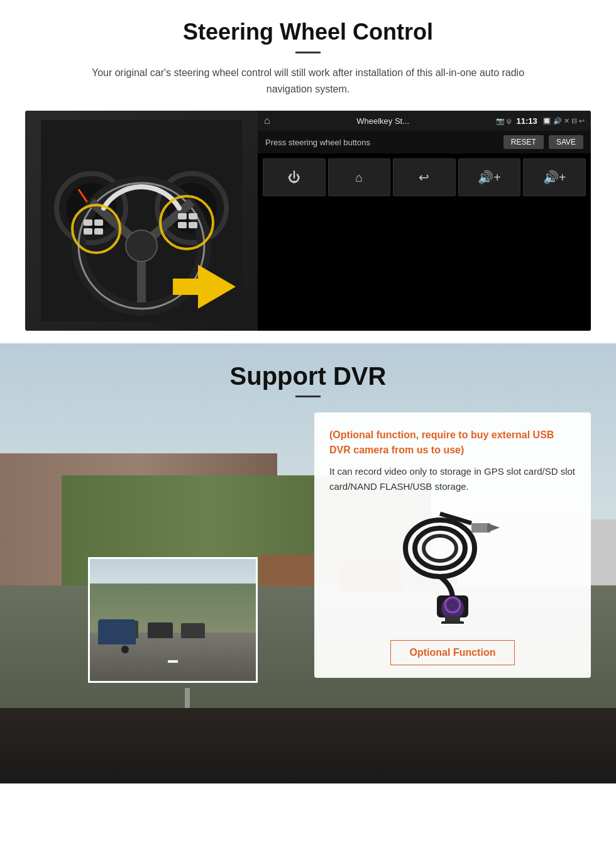 The image size is (616, 852). I want to click on toolbar-buttons: RESET SAVE, so click(543, 142).